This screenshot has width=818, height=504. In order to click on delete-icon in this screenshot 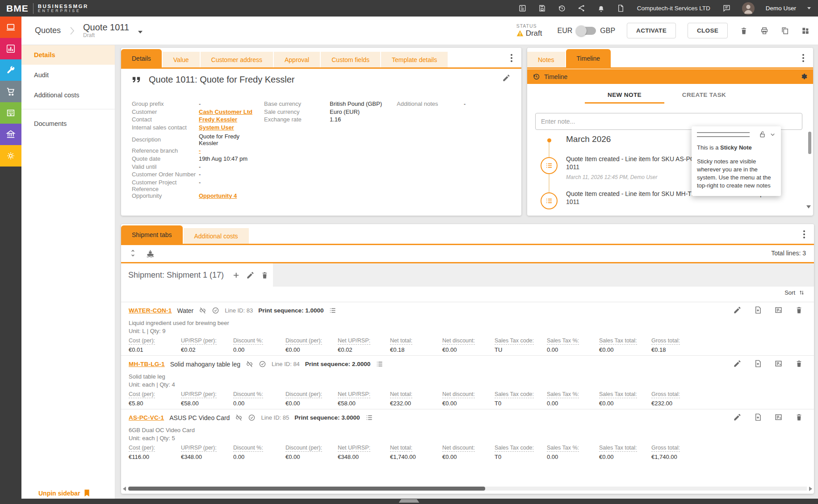, I will do `click(744, 31)`.